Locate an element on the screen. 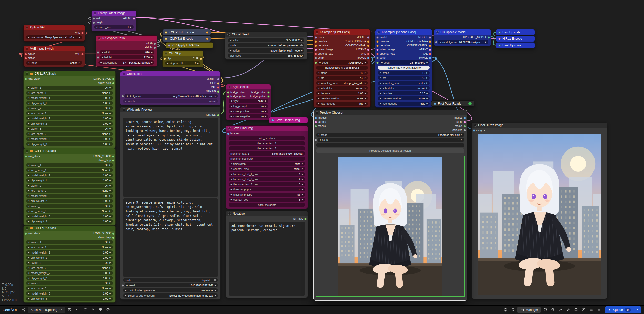  save-final-img-filename_text_3_pos-widget: filename_text_3_pos3 is located at coordinates (267, 184).